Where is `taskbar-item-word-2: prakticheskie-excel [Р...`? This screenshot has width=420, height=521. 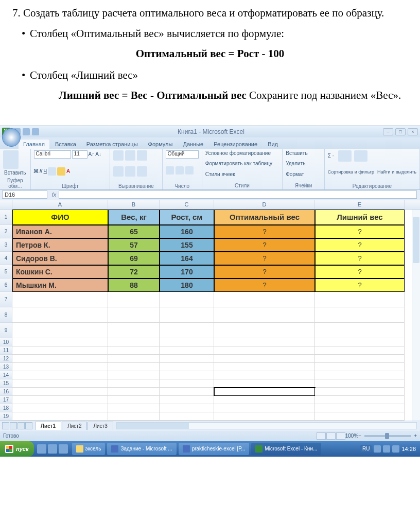
taskbar-item-word-2: prakticheskie-excel [Р... is located at coordinates (214, 449).